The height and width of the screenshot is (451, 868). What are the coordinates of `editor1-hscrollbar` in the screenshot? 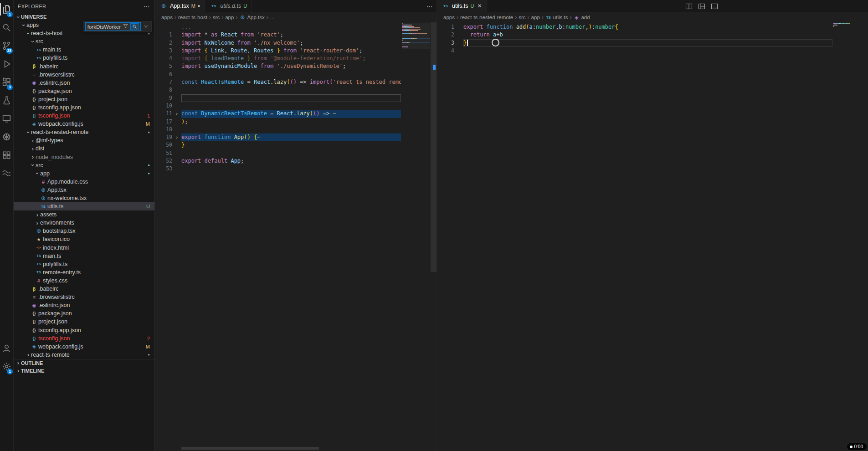 It's located at (250, 448).